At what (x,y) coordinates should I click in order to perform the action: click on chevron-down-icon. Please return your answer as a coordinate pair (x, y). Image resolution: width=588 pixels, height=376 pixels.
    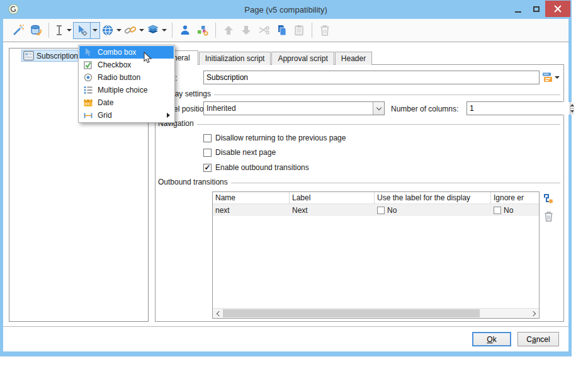
    Looking at the image, I should click on (378, 107).